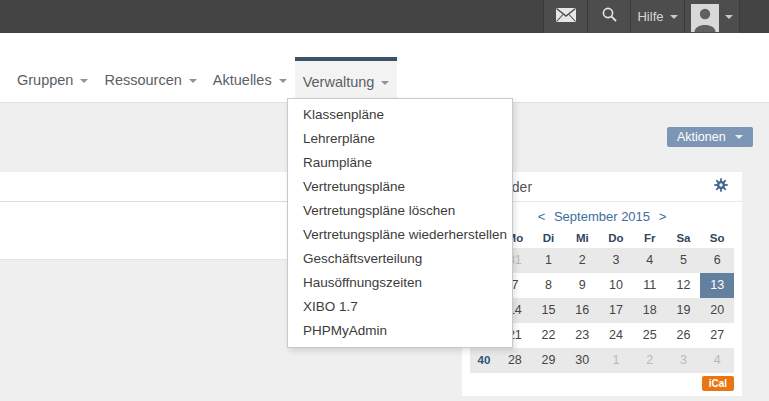 This screenshot has height=401, width=769. What do you see at coordinates (203, 80) in the screenshot?
I see `nav-items: GruppenRessourcenAktuellesVerwaltung` at bounding box center [203, 80].